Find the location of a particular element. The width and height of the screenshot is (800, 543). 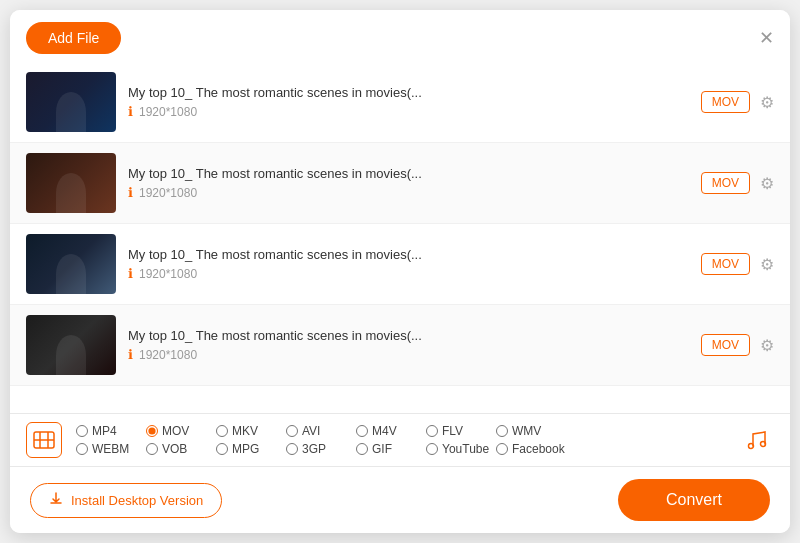

format-label-facebook: Facebook is located at coordinates (538, 449).